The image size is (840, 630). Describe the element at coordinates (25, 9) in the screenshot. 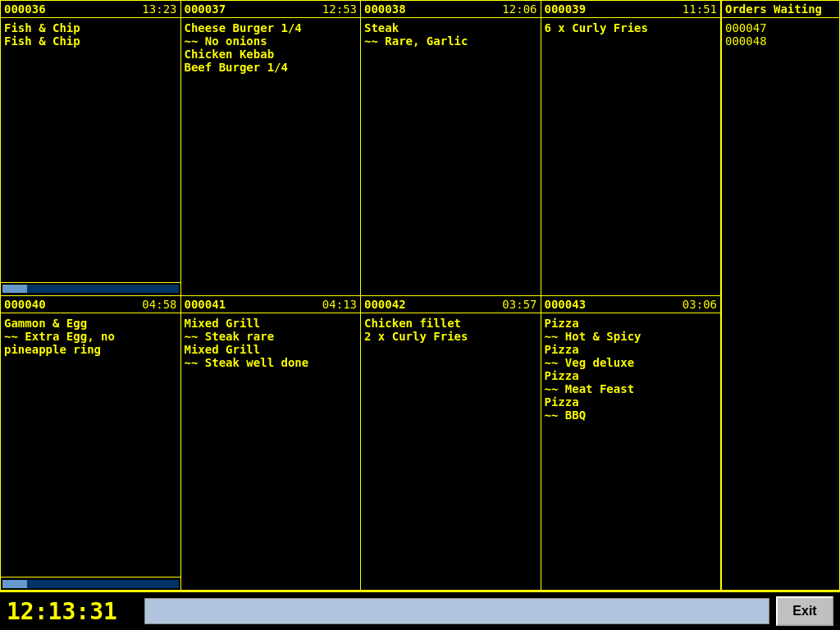

I see `order-number: 000036` at that location.